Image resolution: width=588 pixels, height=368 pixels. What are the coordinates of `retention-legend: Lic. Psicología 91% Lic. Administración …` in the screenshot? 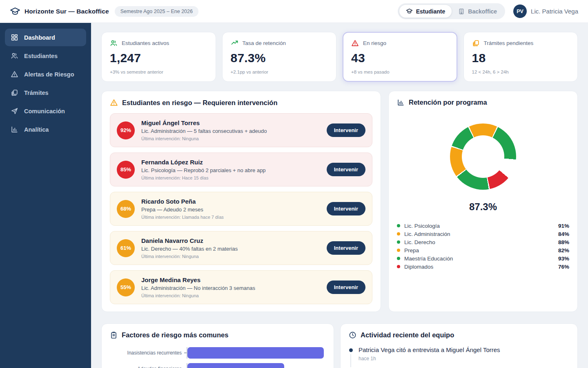 It's located at (483, 246).